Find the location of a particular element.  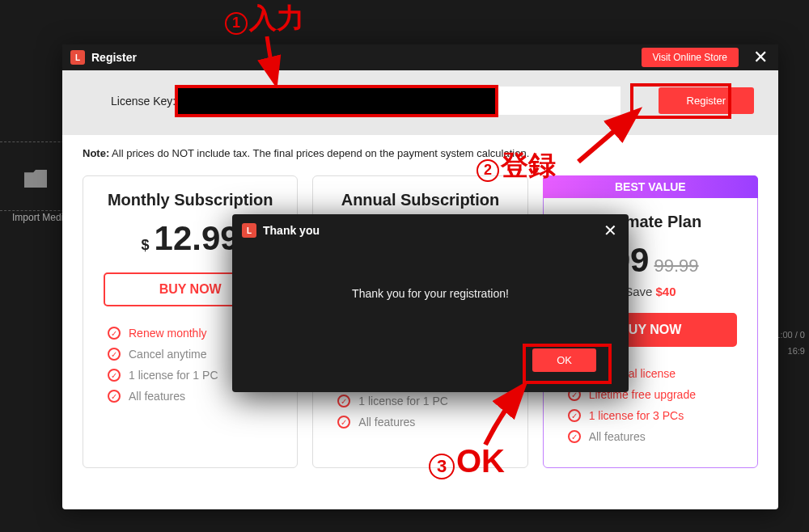

status-readouts: 1:00 / 0 16:9 is located at coordinates (792, 343).